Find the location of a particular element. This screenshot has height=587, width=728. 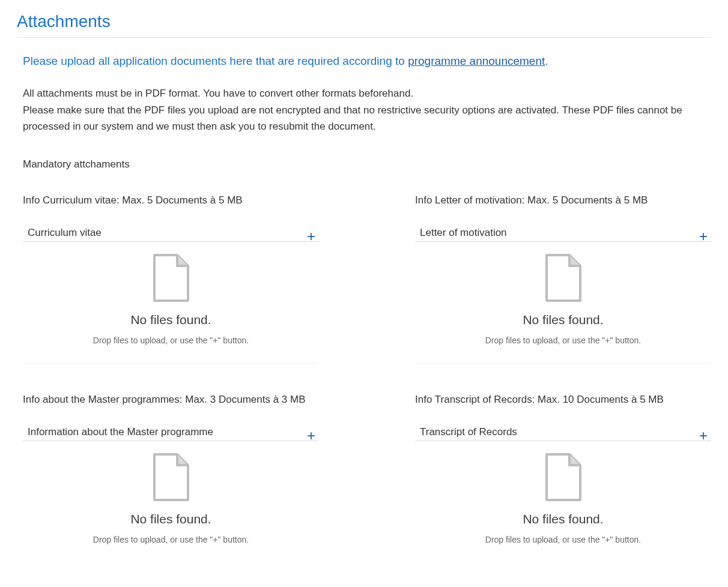

upload-title: Transcript of Records is located at coordinates (469, 432).